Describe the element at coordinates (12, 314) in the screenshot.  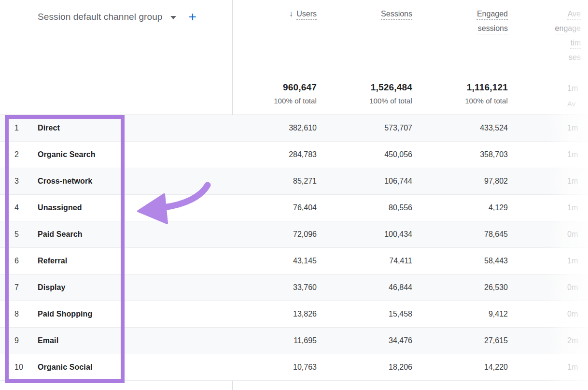
I see `row-index: 8` at that location.